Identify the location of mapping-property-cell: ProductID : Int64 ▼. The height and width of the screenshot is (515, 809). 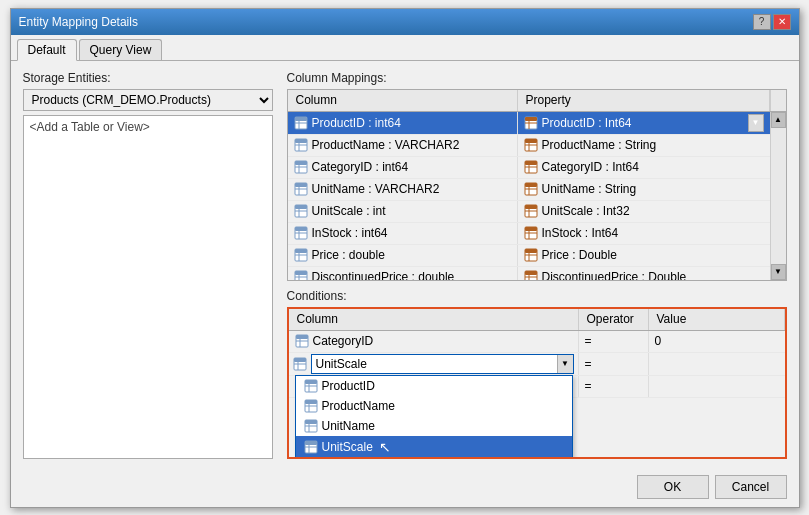
(644, 123).